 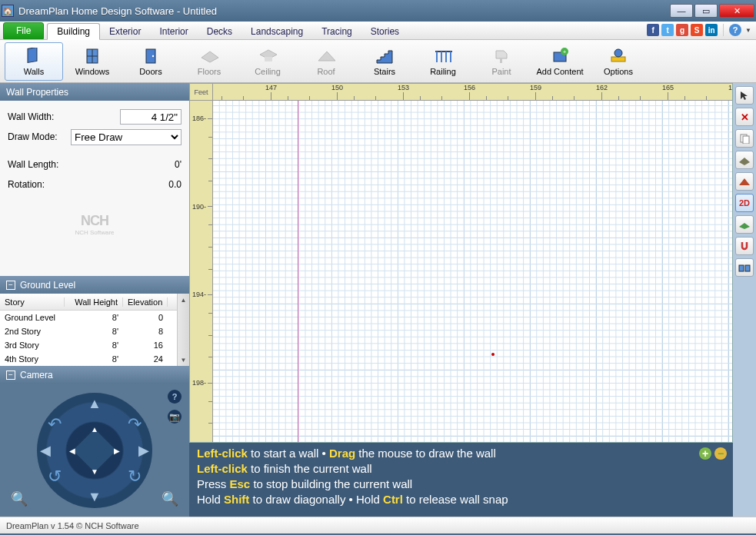 I want to click on tool-windows: Windows, so click(x=92, y=61).